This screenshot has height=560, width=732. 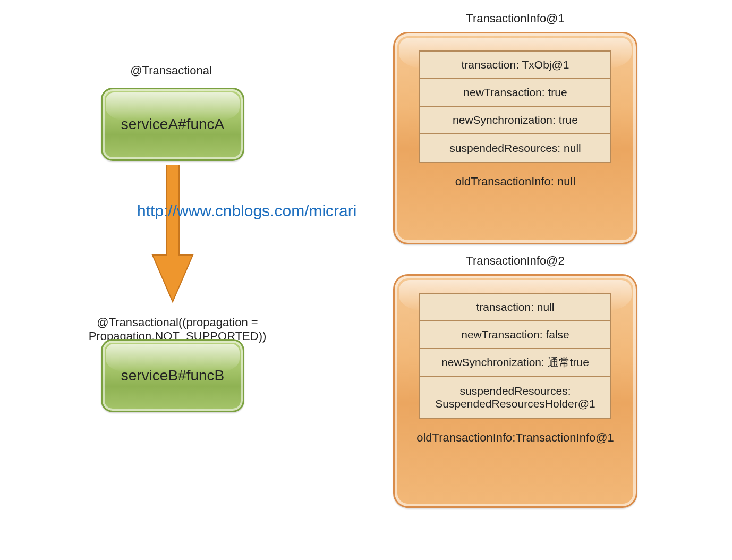 What do you see at coordinates (173, 124) in the screenshot?
I see `service-a-text: serviceA#funcA` at bounding box center [173, 124].